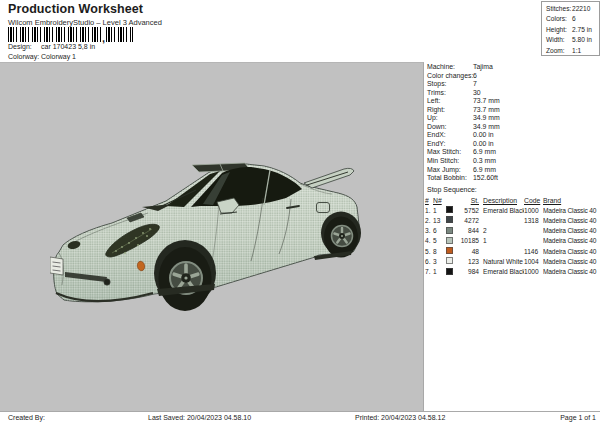 The height and width of the screenshot is (424, 600). I want to click on colorway-value: Colorway 1, so click(58, 56).